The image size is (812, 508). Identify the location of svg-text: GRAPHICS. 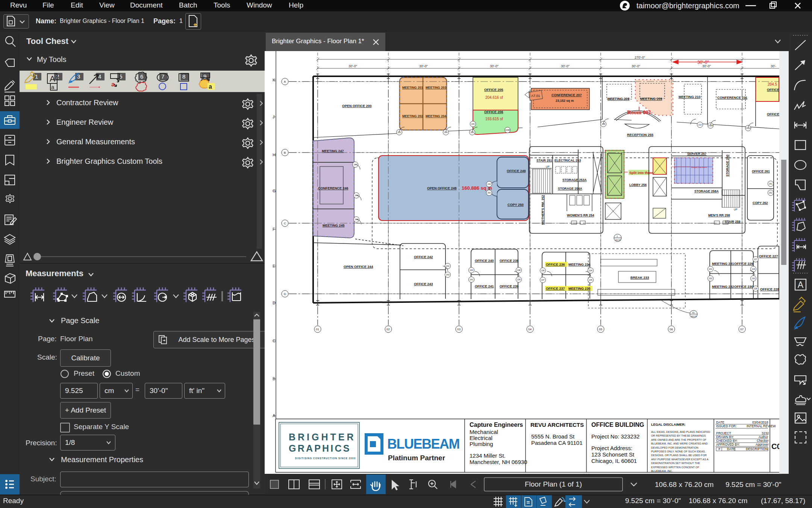
(320, 448).